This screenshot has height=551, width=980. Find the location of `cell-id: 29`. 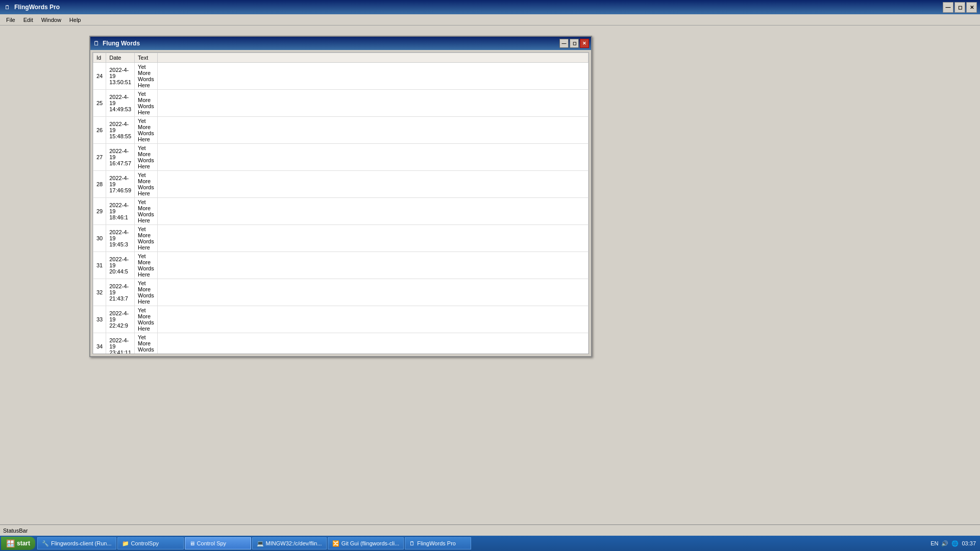

cell-id: 29 is located at coordinates (100, 211).